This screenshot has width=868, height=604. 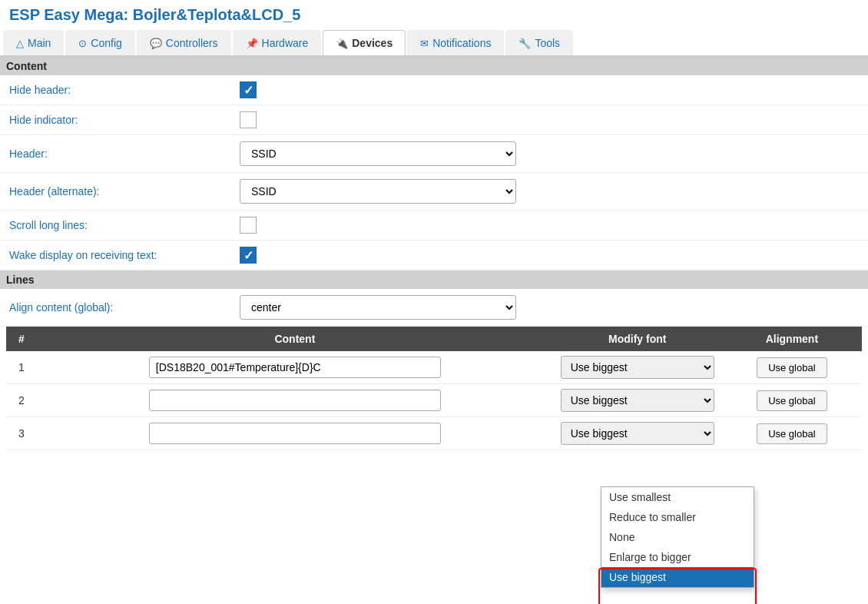 I want to click on app-title: ESP Easy Mega: Bojler&Teplota&LCD_5, so click(x=155, y=15).